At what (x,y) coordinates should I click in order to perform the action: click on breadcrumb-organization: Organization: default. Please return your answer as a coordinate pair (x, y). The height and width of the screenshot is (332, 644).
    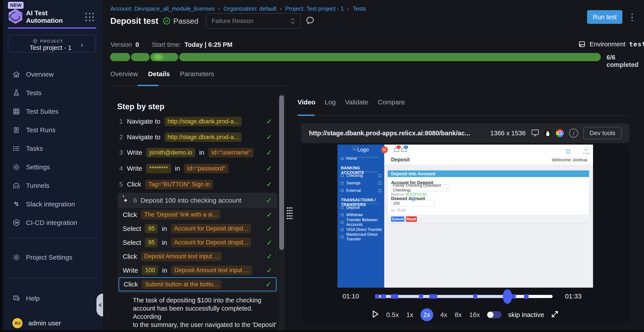
    Looking at the image, I should click on (250, 9).